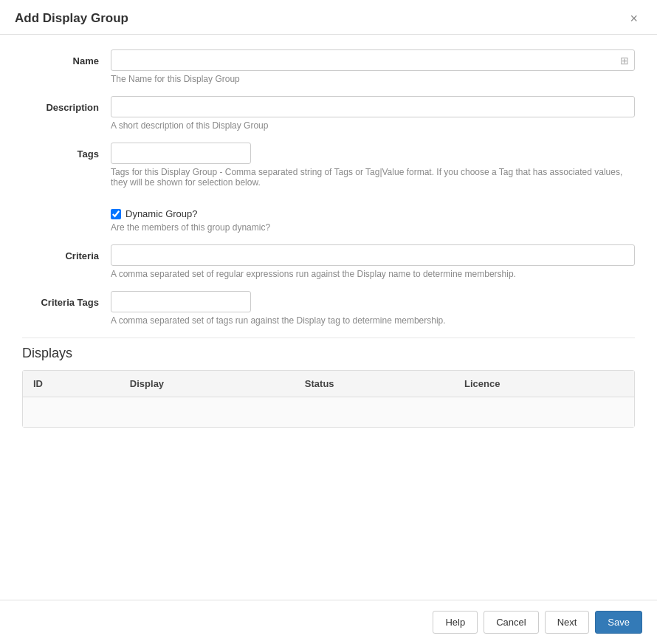  What do you see at coordinates (328, 384) in the screenshot?
I see `table-header: ID Display Status Licence` at bounding box center [328, 384].